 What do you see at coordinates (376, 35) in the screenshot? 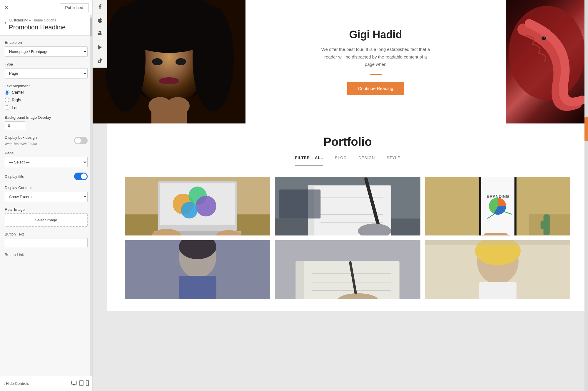
I see `hero-name: Gigi Hadid` at bounding box center [376, 35].